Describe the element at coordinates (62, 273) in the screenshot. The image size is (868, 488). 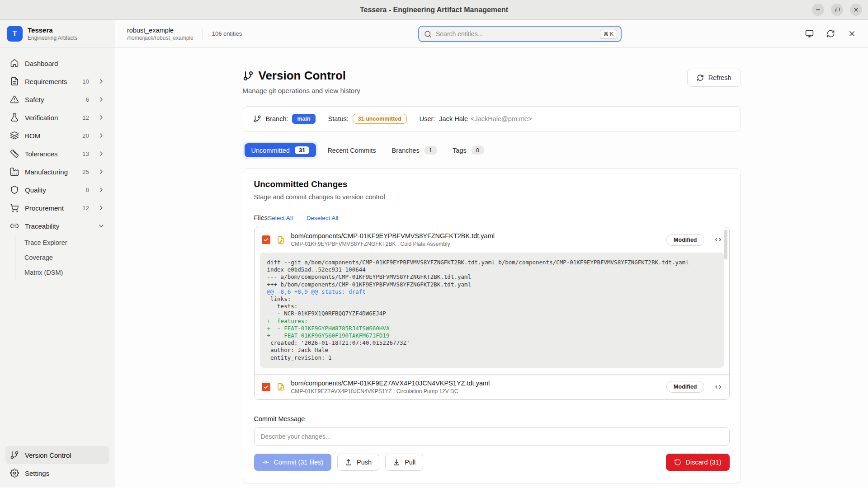
I see `sidebar-item-matrix-dsm: Matrix (DSM)` at that location.